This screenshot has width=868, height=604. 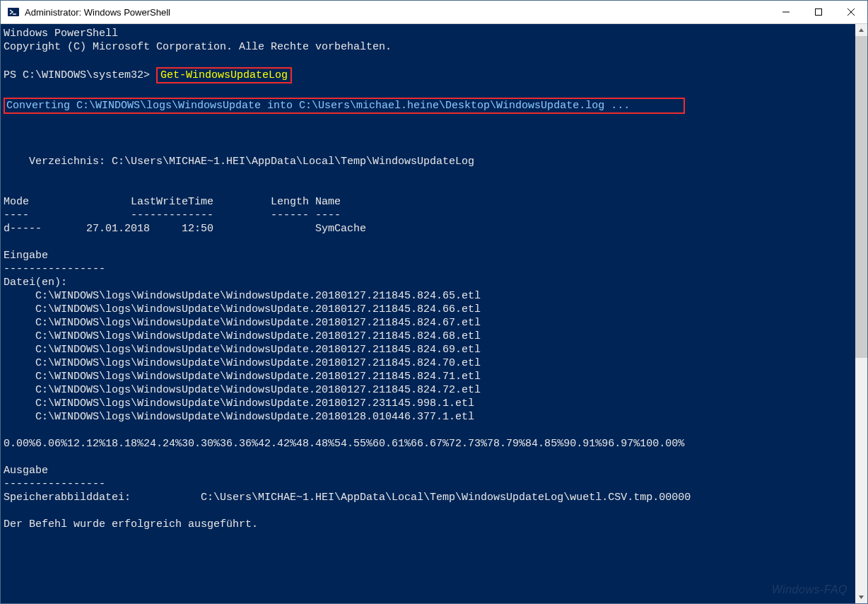 I want to click on vertical-scrollbar, so click(x=861, y=314).